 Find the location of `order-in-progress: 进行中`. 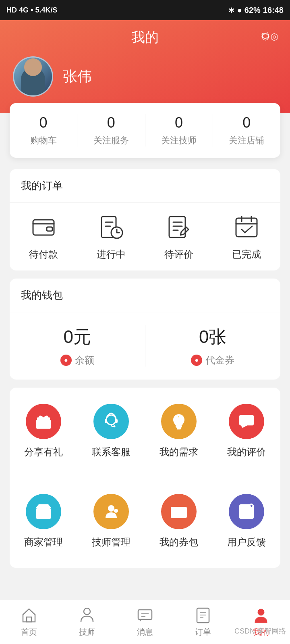

order-in-progress: 进行中 is located at coordinates (111, 237).